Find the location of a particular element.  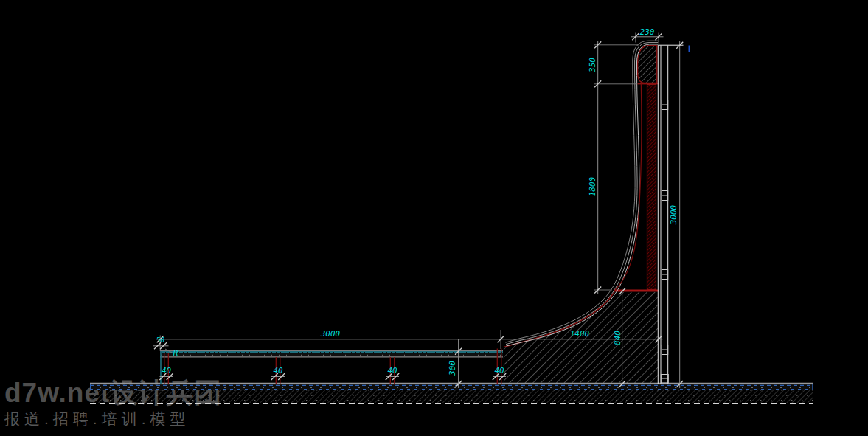

dim-bench-length: 3000 is located at coordinates (330, 333).